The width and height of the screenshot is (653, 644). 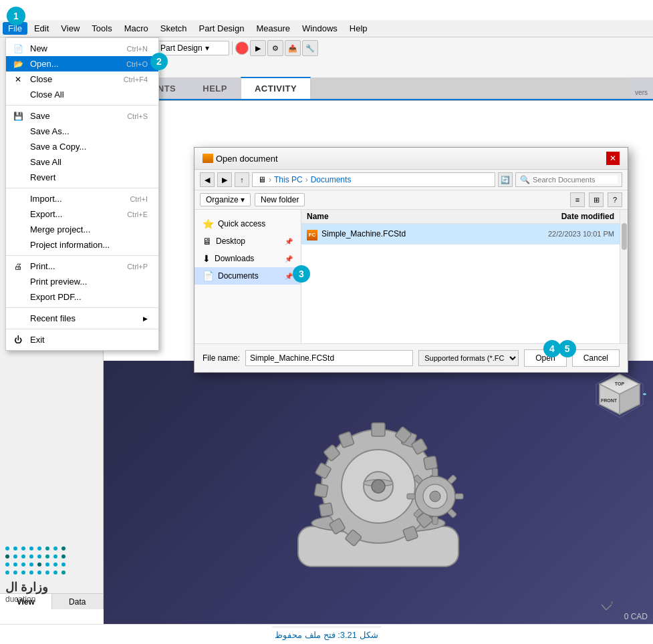 What do you see at coordinates (82, 266) in the screenshot?
I see `menu-print-item: 🖨 Print... Ctrl+P` at bounding box center [82, 266].